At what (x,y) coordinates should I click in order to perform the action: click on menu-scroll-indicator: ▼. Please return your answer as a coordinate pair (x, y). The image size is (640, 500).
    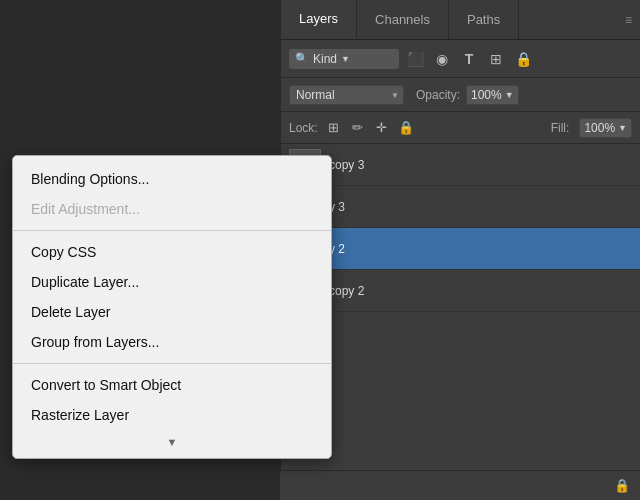
    Looking at the image, I should click on (172, 442).